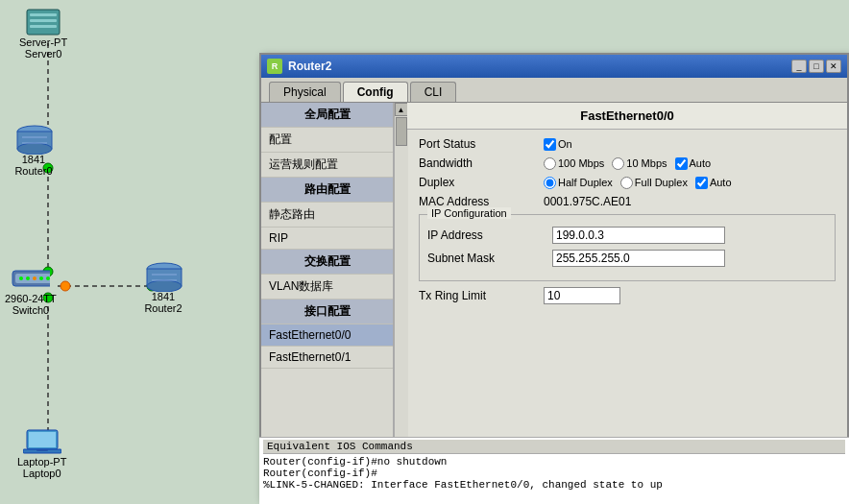 Image resolution: width=849 pixels, height=504 pixels. What do you see at coordinates (490, 235) in the screenshot?
I see `ip-address-label: IP Address` at bounding box center [490, 235].